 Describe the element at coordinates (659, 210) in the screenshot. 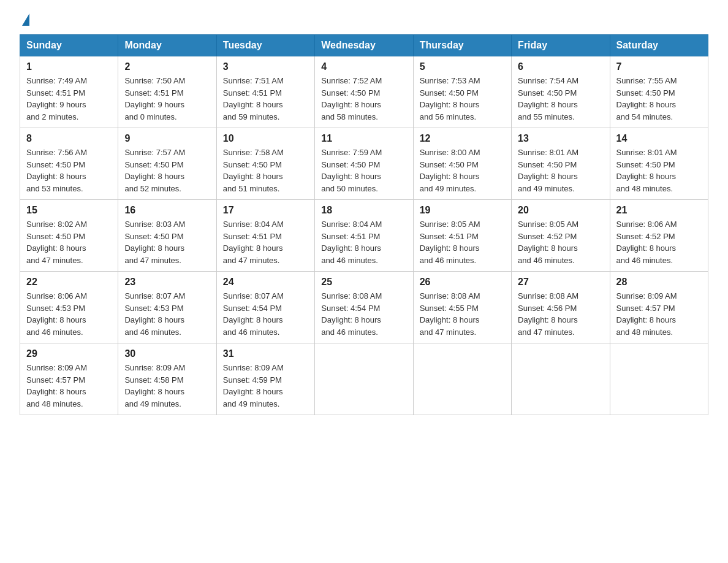

I see `day-number: 21` at that location.